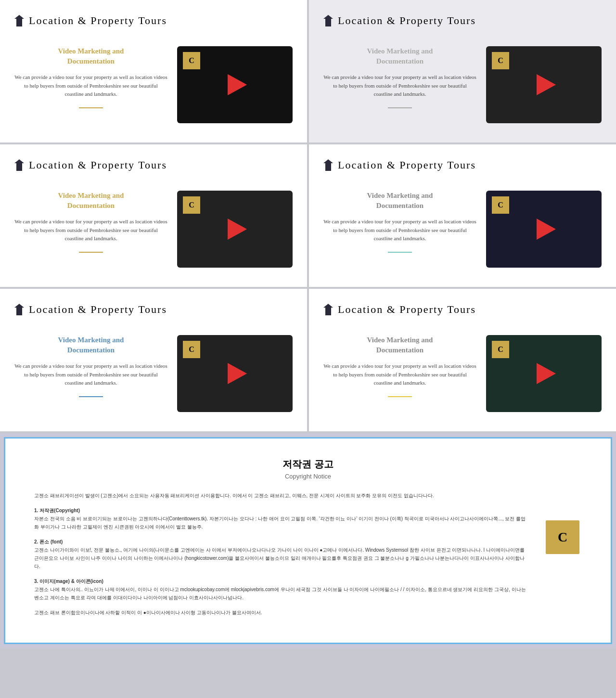  Describe the element at coordinates (462, 21) in the screenshot. I see `card-header-2: Location & Property Tours` at that location.